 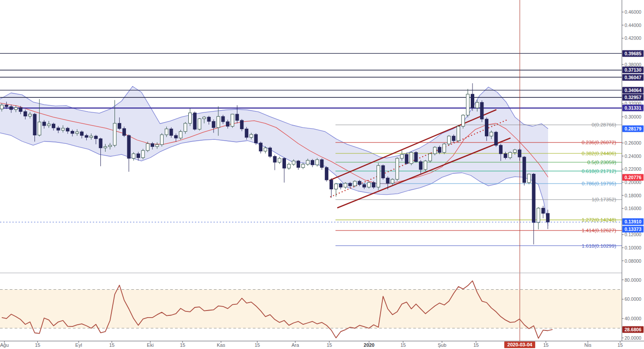 I want to click on price-axis-tick: 0.12000, so click(x=633, y=234).